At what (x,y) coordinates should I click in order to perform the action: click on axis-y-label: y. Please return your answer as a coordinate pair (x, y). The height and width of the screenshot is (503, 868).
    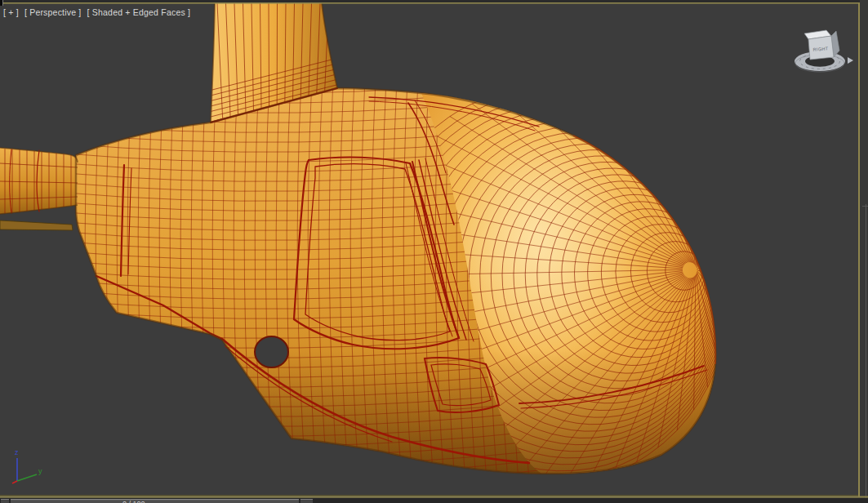
    Looking at the image, I should click on (41, 471).